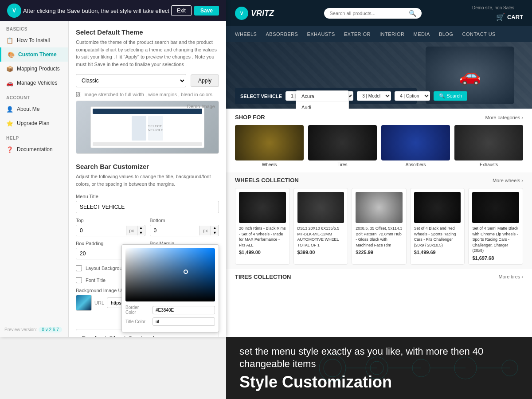  Describe the element at coordinates (10, 109) in the screenshot. I see `about-icon: 👤` at that location.